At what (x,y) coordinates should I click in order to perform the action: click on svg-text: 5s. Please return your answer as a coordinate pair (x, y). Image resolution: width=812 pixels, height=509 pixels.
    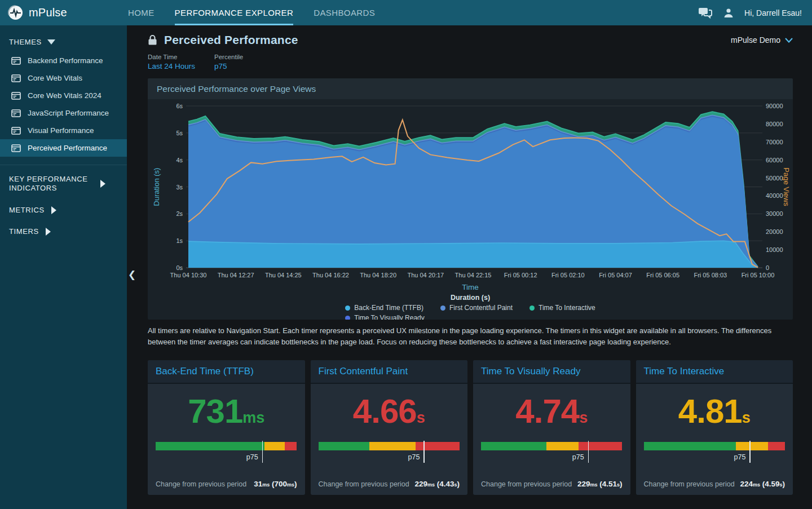
    Looking at the image, I should click on (179, 133).